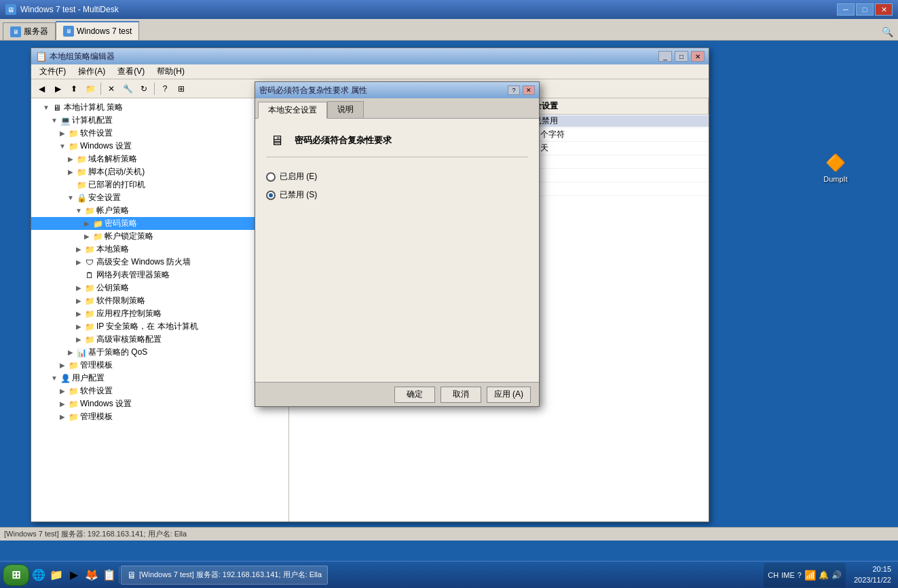  I want to click on prop-close-button: ✕, so click(529, 90).